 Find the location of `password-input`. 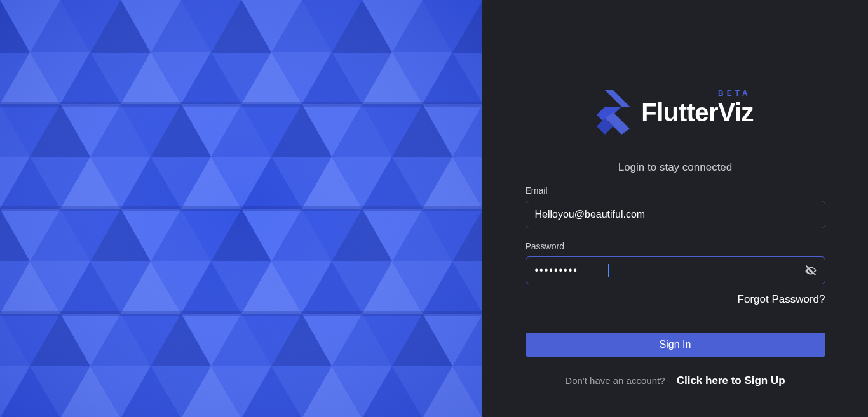

password-input is located at coordinates (675, 270).